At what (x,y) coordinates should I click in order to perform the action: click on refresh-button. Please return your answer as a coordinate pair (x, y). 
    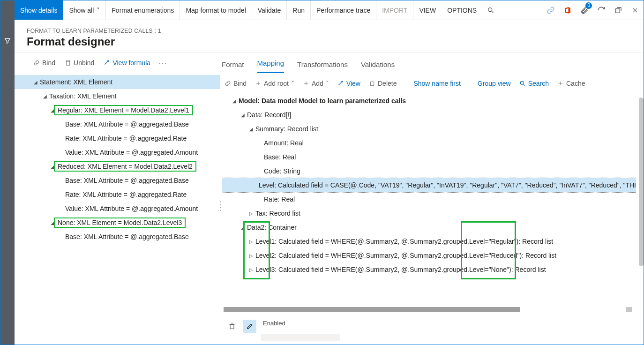
    Looking at the image, I should click on (601, 10).